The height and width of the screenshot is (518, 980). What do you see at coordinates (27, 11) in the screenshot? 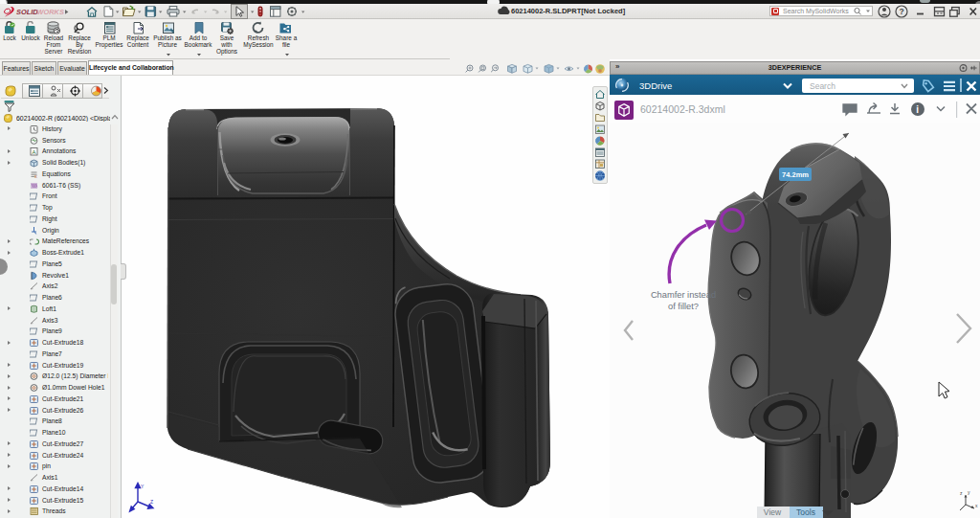
I see `svg-text: SOLID` at bounding box center [27, 11].